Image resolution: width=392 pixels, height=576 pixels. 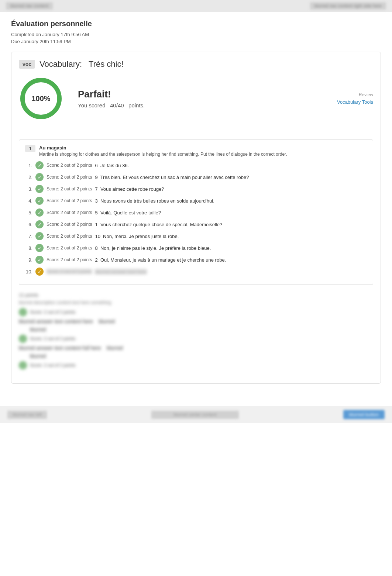 I want to click on completed-date: Completed on January 17th 9:56 AM, so click(x=196, y=35).